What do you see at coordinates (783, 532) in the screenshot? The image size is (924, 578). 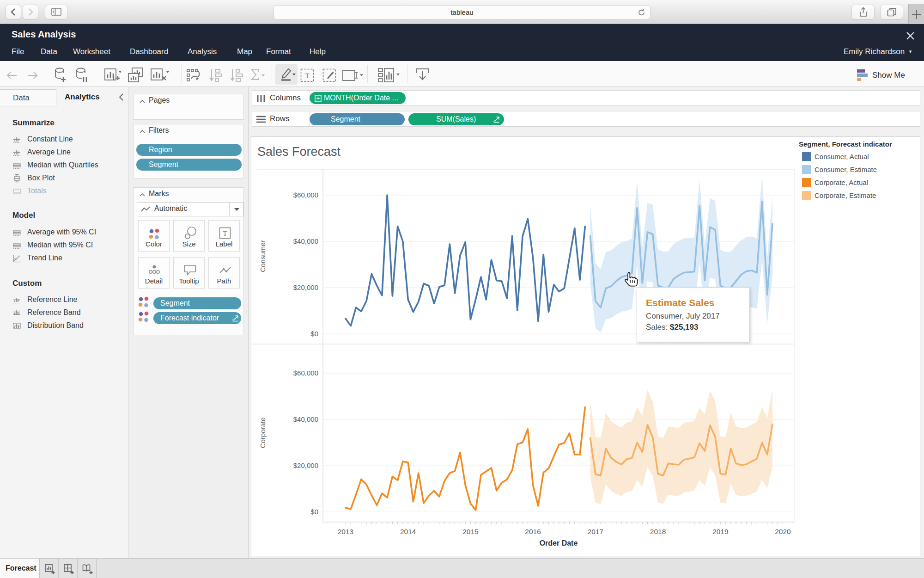 I see `svg-text: 2020` at bounding box center [783, 532].